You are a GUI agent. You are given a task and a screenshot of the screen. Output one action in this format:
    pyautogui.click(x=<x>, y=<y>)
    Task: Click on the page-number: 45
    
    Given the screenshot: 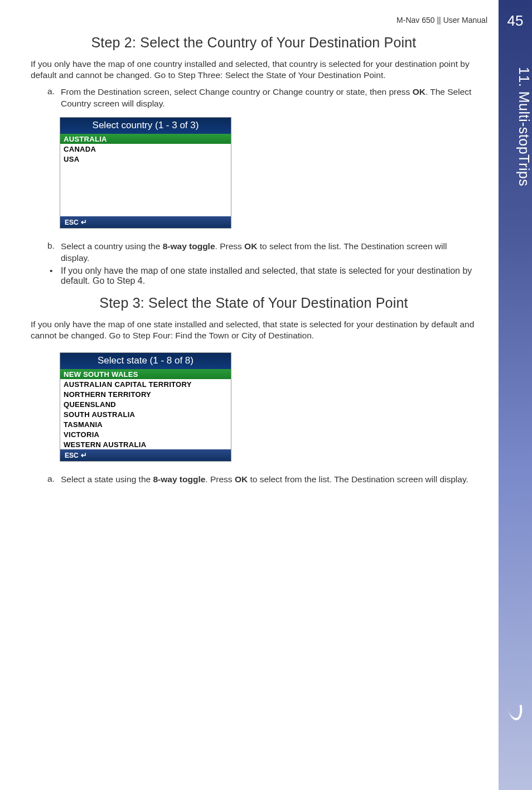 What is the action you would take?
    pyautogui.click(x=515, y=21)
    